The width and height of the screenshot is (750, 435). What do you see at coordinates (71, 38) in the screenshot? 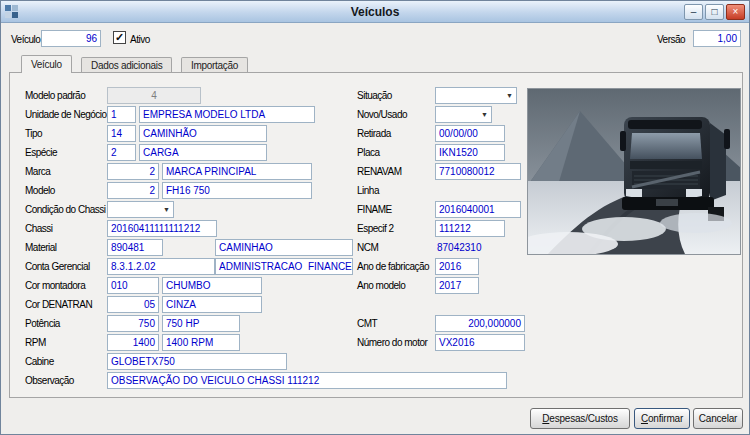
I see `veiculo-number-input: 96` at bounding box center [71, 38].